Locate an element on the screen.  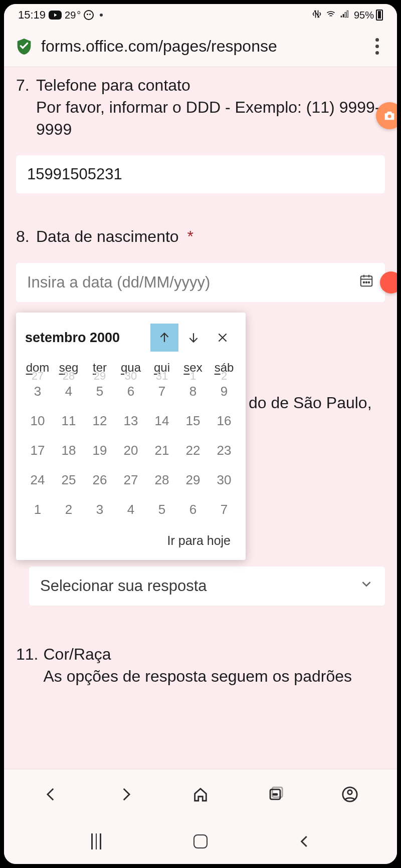
battery-icon is located at coordinates (379, 15).